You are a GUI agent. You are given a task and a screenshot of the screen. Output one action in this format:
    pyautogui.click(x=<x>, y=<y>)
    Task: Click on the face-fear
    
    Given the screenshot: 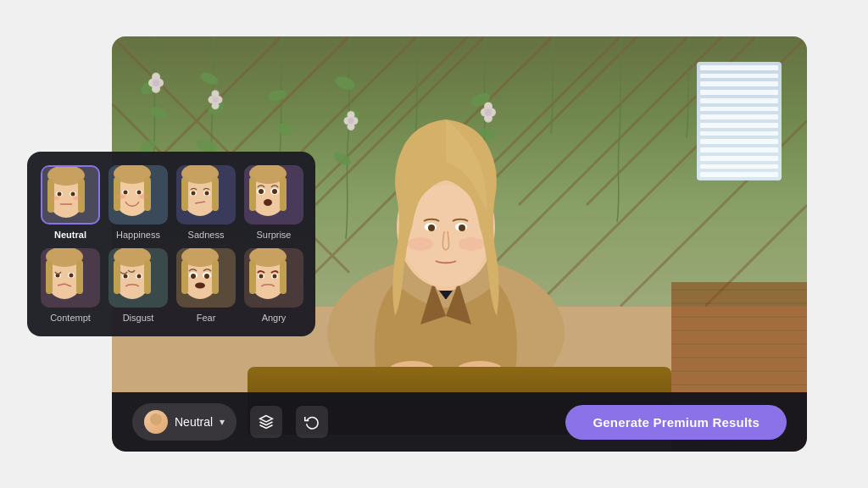 What is the action you would take?
    pyautogui.click(x=200, y=274)
    